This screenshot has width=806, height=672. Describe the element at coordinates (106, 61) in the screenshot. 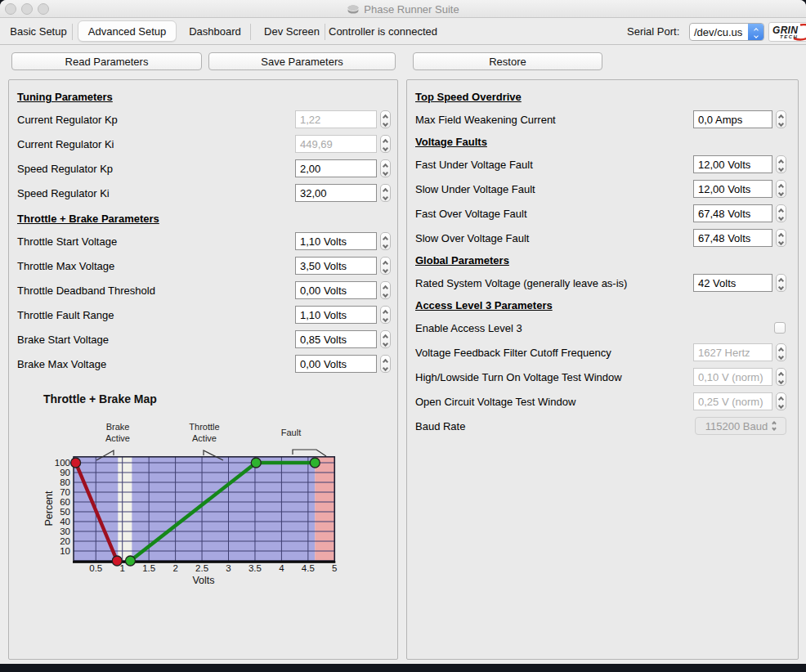

I see `read-parameters-button: Read Parameters` at that location.